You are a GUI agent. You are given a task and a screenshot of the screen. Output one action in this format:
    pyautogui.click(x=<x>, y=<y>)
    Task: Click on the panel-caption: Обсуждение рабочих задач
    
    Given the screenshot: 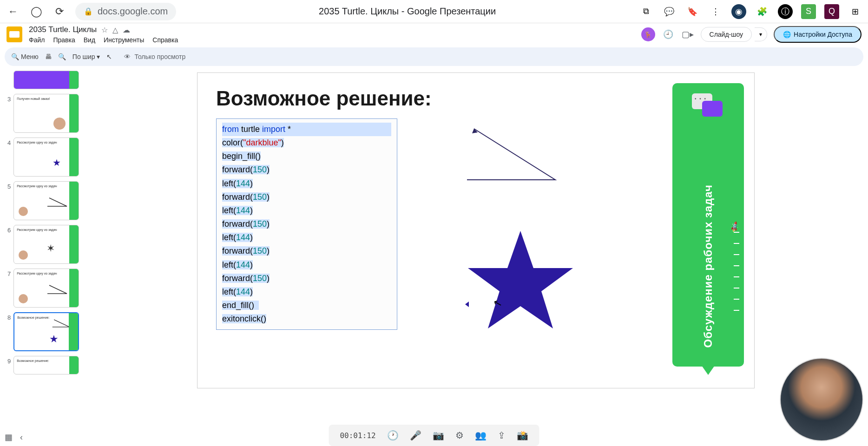 What is the action you would take?
    pyautogui.click(x=708, y=266)
    